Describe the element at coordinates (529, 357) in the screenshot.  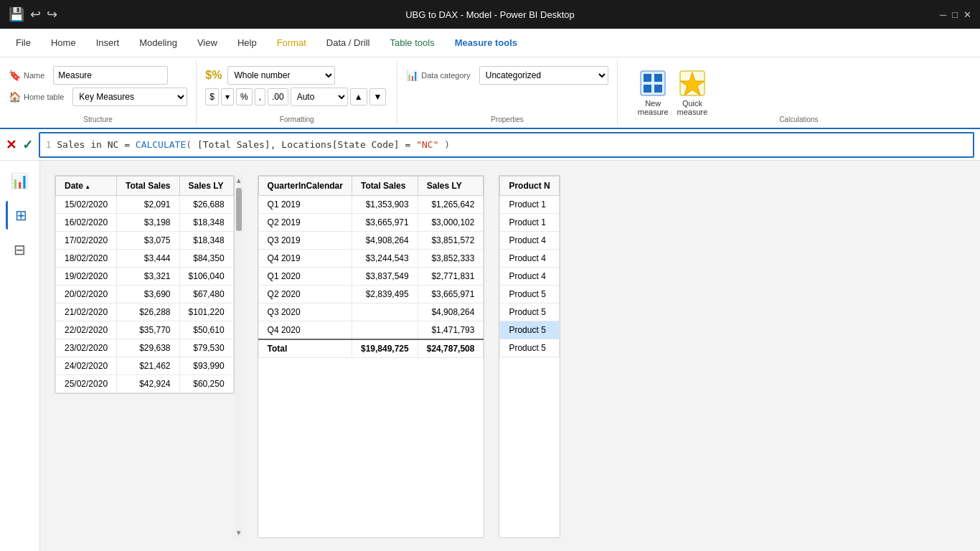
I see `product-table-wrapper: Product N Product 1Product 1Product 4Pro…` at that location.